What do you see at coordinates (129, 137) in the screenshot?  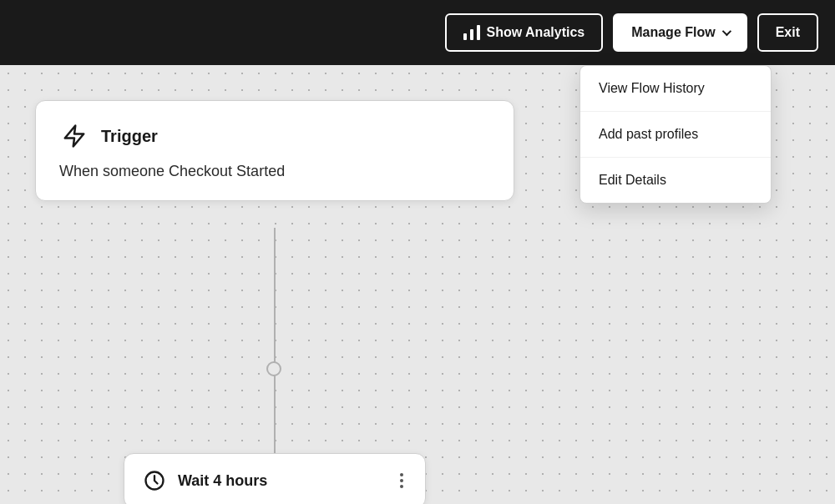 I see `trigger-title: Trigger` at bounding box center [129, 137].